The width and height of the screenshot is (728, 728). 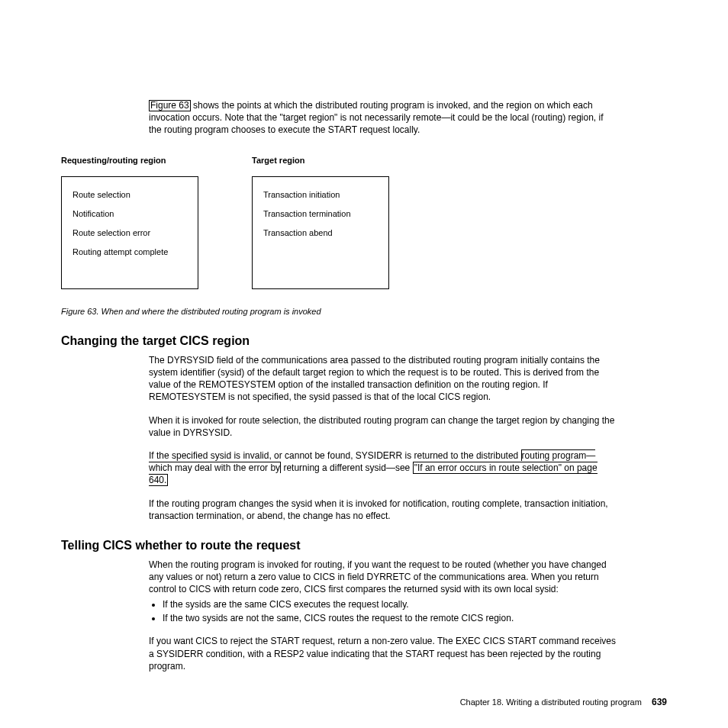 What do you see at coordinates (383, 118) in the screenshot?
I see `intro-paragraph: Figure 63 shows the points at which the …` at bounding box center [383, 118].